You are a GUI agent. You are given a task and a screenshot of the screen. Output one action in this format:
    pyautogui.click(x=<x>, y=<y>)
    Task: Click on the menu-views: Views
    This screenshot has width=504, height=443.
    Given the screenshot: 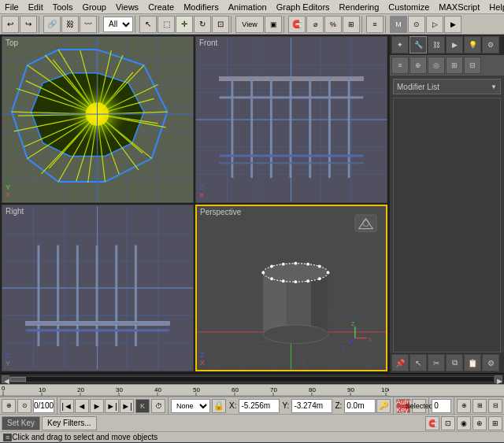 What is the action you would take?
    pyautogui.click(x=128, y=7)
    